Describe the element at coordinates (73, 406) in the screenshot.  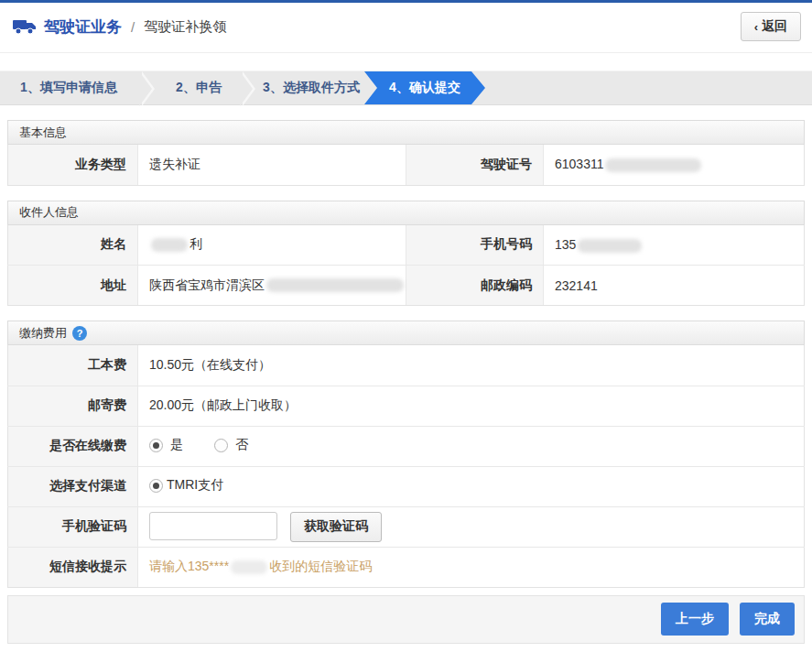
I see `postage-label: 邮寄费` at that location.